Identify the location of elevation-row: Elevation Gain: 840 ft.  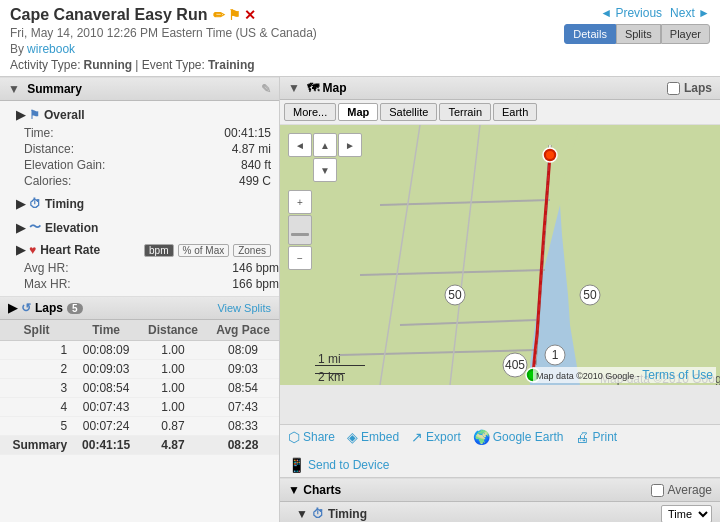
(144, 165).